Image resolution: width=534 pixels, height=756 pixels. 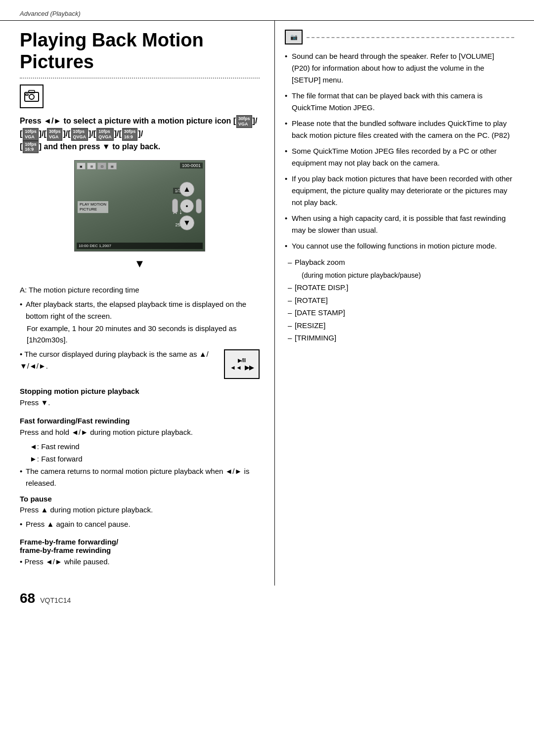 I want to click on model-number: VQT1C14, so click(x=55, y=600).